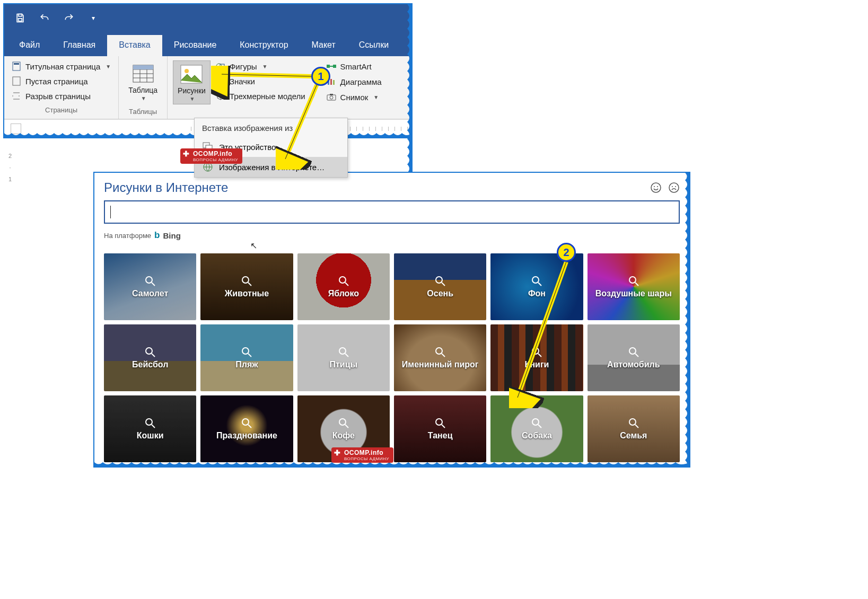 The image size is (868, 599). I want to click on pictures-button: Рисунки ▼, so click(192, 83).